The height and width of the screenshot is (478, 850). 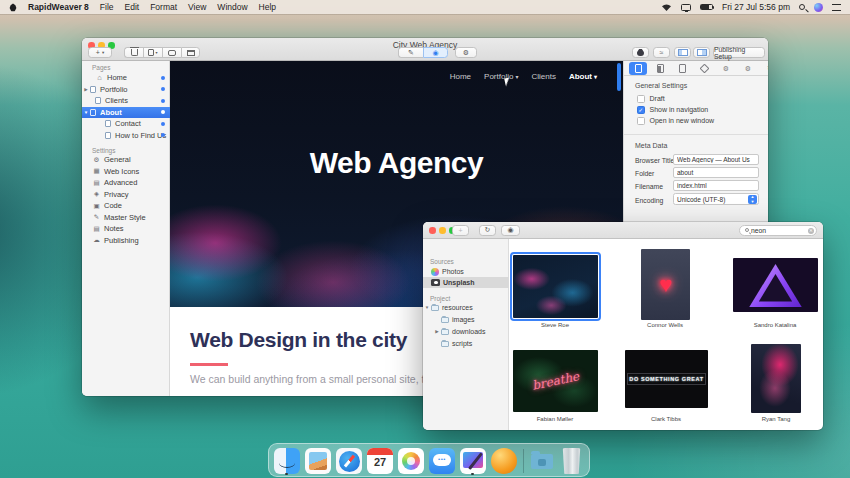 I want to click on quicklook-button: ◉, so click(x=510, y=230).